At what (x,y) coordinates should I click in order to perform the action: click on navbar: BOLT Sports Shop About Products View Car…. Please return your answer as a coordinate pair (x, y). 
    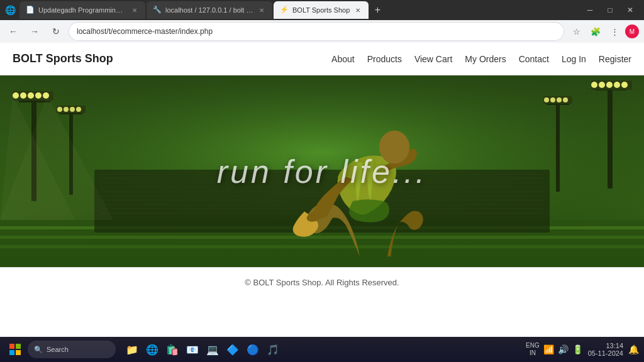
    Looking at the image, I should click on (322, 59).